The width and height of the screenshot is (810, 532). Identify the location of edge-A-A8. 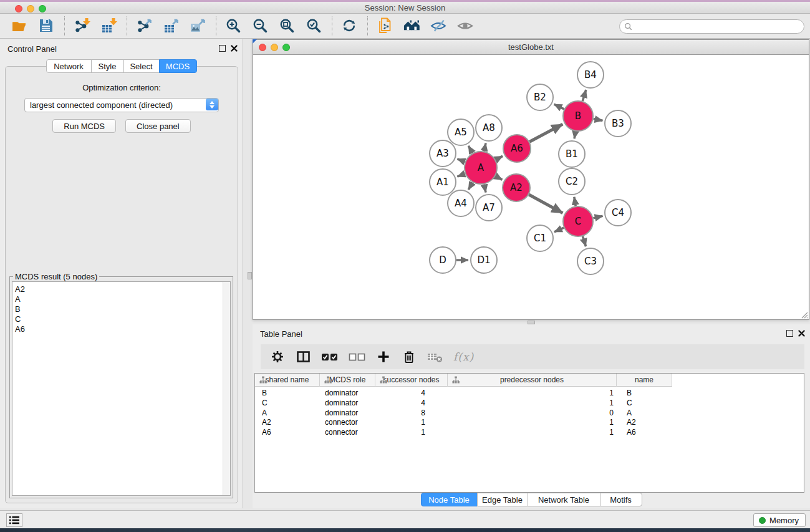
(485, 147).